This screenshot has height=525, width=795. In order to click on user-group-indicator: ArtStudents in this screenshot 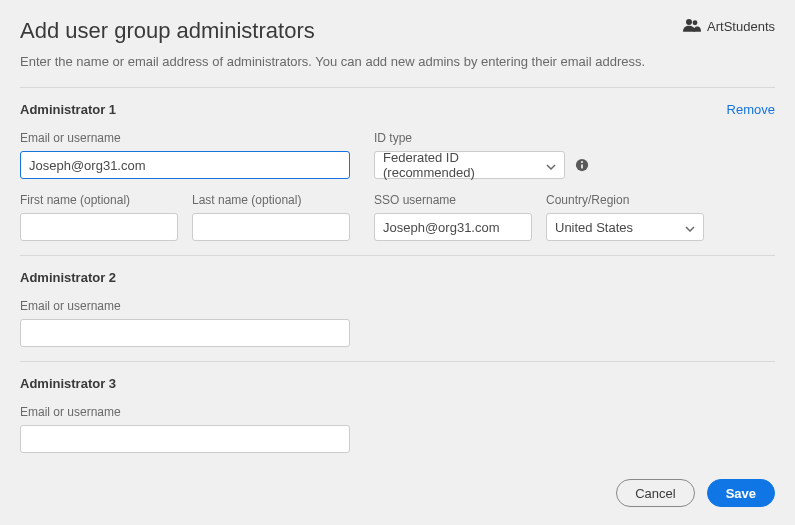, I will do `click(729, 26)`.